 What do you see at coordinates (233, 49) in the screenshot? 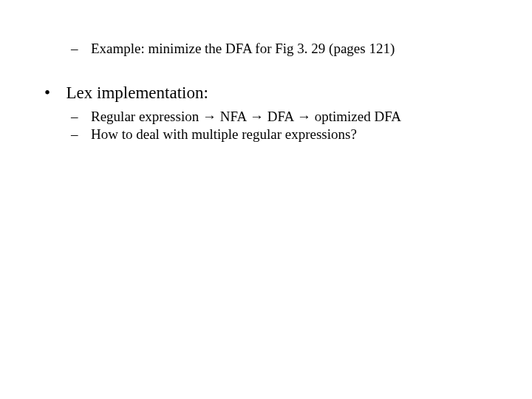
I see `bullet-example: – Example: minimize the DFA for Fig 3. 2…` at bounding box center [233, 49].